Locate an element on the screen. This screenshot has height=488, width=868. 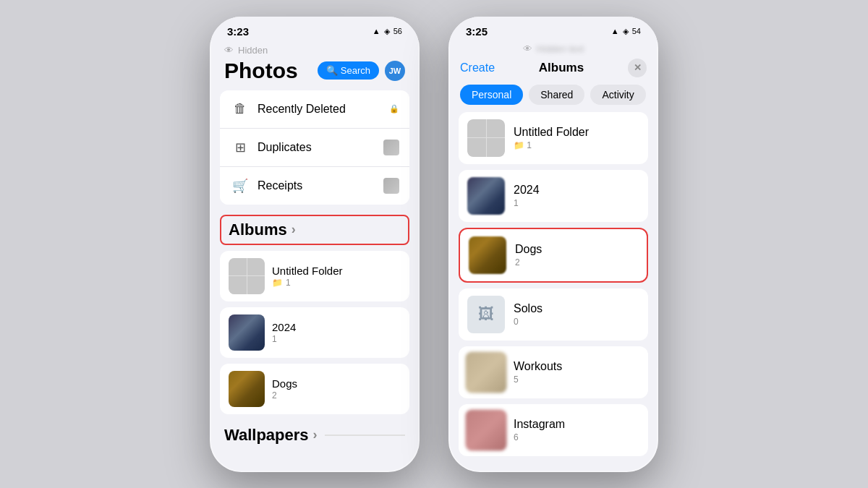
lock-icon: 🔒 is located at coordinates (394, 108).